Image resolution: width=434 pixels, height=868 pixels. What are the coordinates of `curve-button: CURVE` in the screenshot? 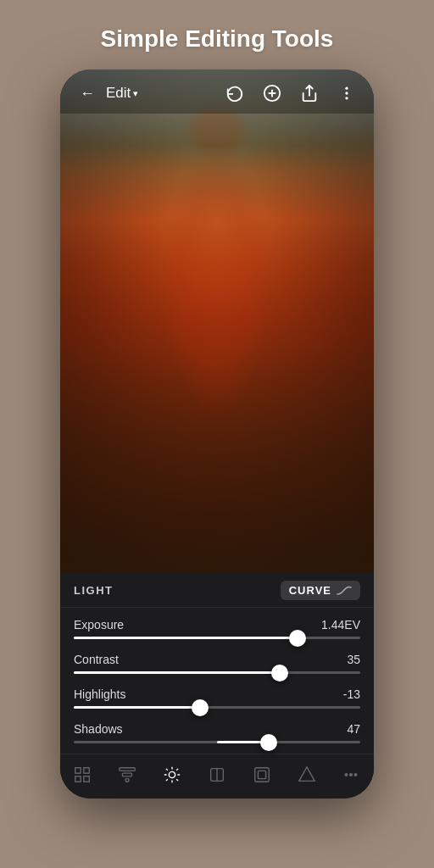 It's located at (320, 590).